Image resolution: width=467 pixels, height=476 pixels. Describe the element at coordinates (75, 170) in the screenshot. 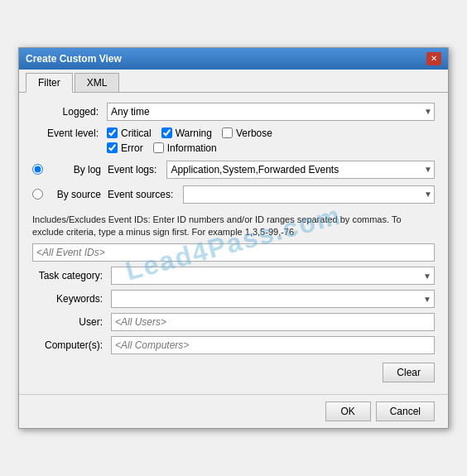

I see `by-log-label: By log` at that location.